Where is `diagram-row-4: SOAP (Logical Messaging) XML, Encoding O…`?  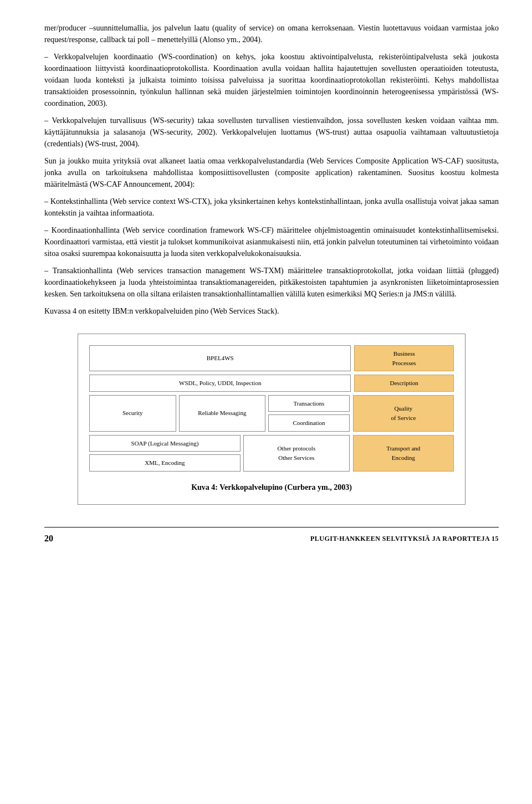 diagram-row-4: SOAP (Logical Messaging) XML, Encoding O… is located at coordinates (272, 453).